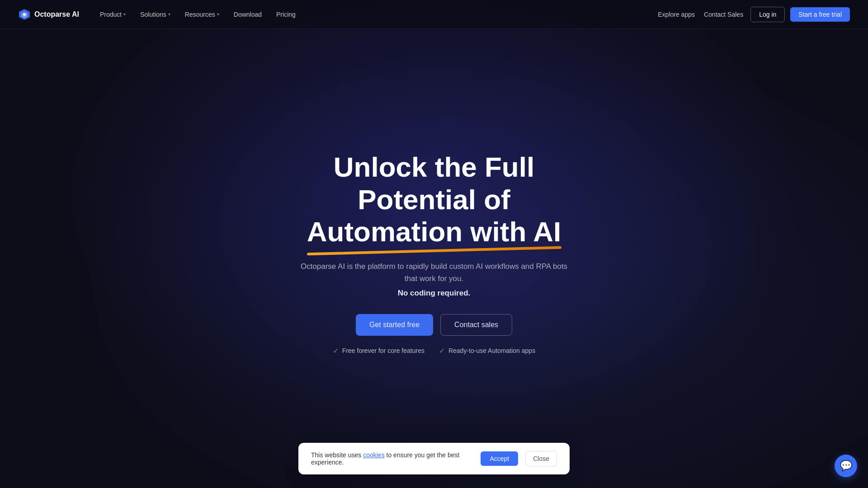 The image size is (868, 488). What do you see at coordinates (113, 14) in the screenshot?
I see `nav-product: Product ▾` at bounding box center [113, 14].